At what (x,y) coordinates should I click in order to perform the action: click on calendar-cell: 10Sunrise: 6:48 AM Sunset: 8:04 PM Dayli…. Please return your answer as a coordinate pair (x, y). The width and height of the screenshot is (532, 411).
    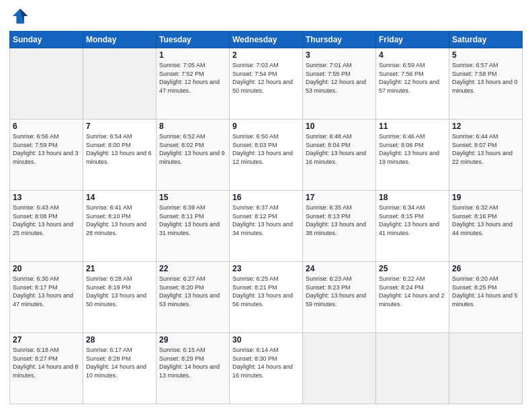
    Looking at the image, I should click on (340, 155).